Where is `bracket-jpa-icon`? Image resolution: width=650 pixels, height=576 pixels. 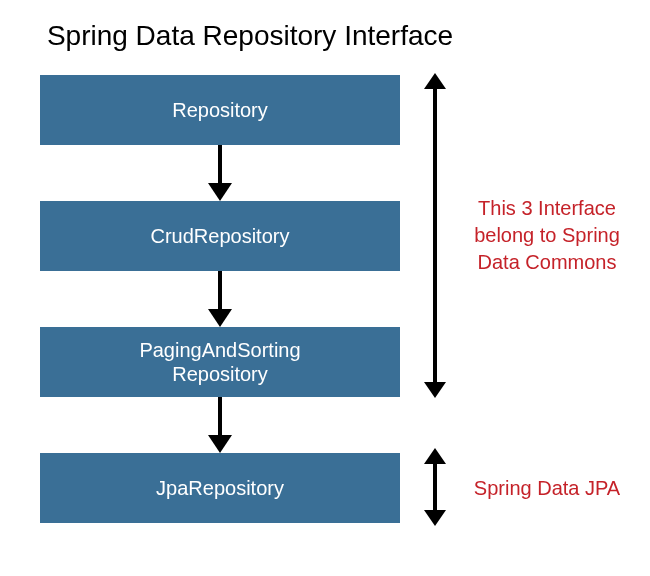 bracket-jpa-icon is located at coordinates (435, 487).